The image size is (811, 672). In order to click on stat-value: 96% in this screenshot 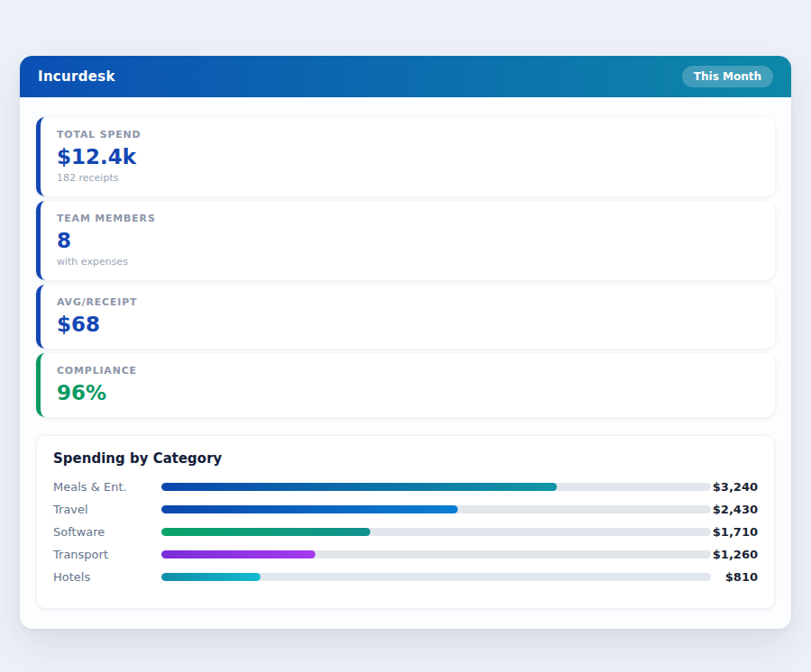, I will do `click(407, 393)`.